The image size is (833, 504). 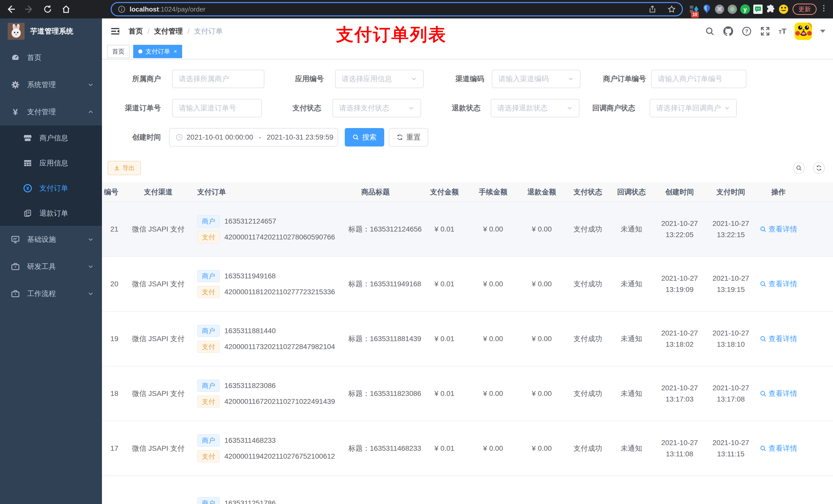 I want to click on extension-puzzle-icon, so click(x=771, y=9).